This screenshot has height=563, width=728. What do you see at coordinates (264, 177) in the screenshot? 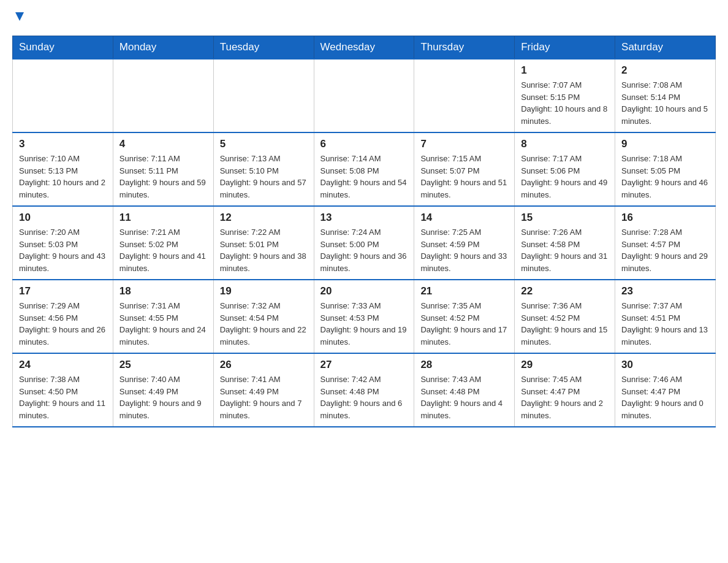
I see `day-info: Sunrise: 7:13 AMSunset: 5:10 PMDaylight:…` at bounding box center [264, 177].